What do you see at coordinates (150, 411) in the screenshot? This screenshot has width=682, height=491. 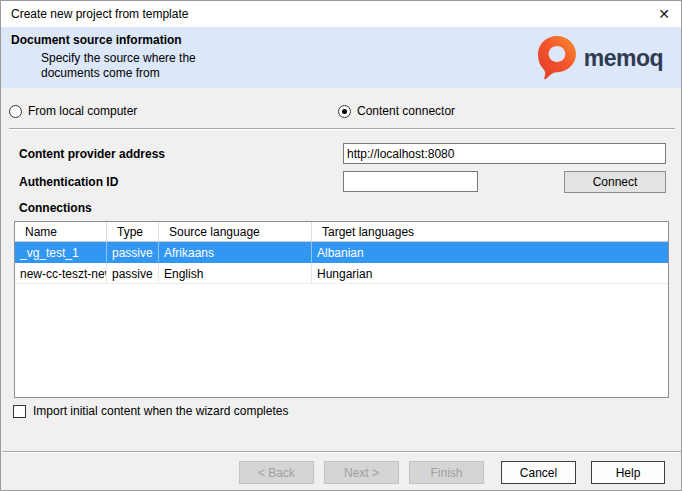 I see `import-initial-content-option: Import initial content when the wizard c…` at bounding box center [150, 411].